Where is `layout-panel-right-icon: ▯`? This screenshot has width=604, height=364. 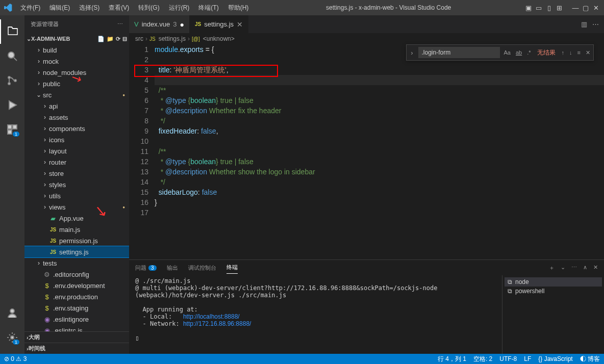
layout-panel-right-icon: ▯ is located at coordinates (549, 8).